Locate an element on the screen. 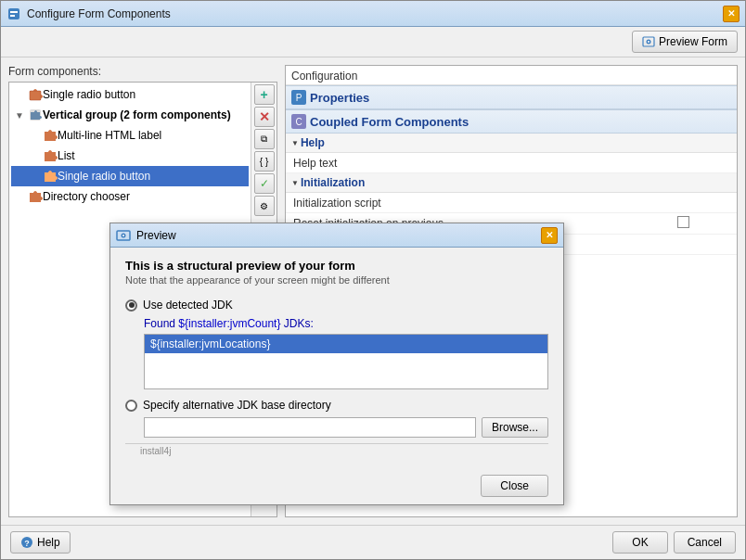 This screenshot has width=746, height=560. form-components-label: Form components: is located at coordinates (143, 71).